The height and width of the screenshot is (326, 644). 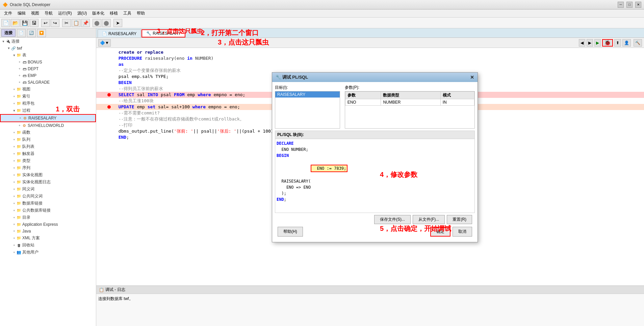 I want to click on menu-versioning: 版本化, so click(x=98, y=13).